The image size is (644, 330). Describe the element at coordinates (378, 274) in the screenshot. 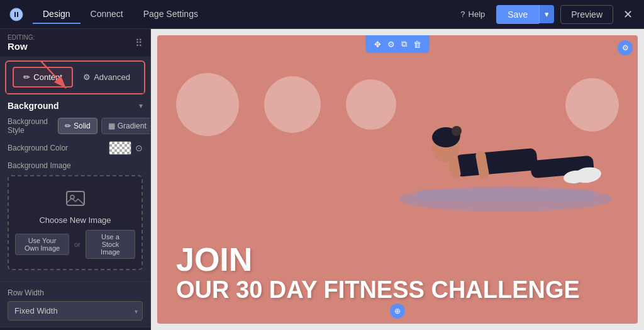

I see `banner-text: JOIN OUR 30 DAY FITNESS CHALLENGE` at that location.